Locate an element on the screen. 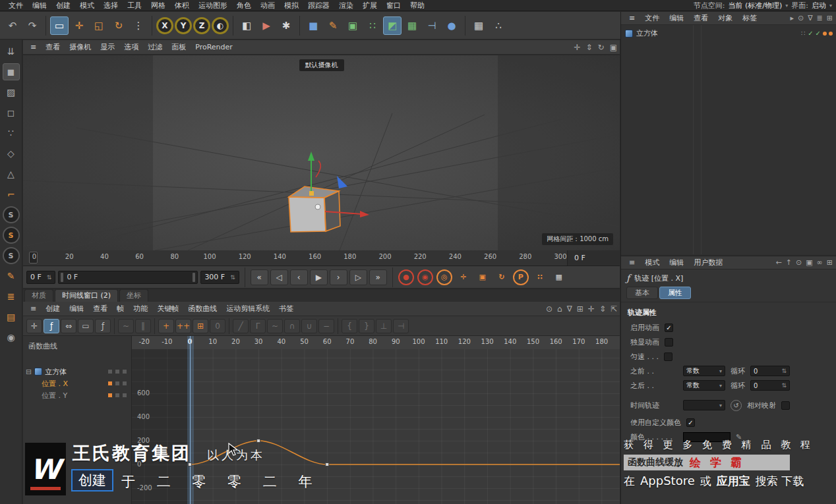 Image resolution: width=836 pixels, height=504 pixels. camera-label: 默认摄像机 is located at coordinates (322, 65).